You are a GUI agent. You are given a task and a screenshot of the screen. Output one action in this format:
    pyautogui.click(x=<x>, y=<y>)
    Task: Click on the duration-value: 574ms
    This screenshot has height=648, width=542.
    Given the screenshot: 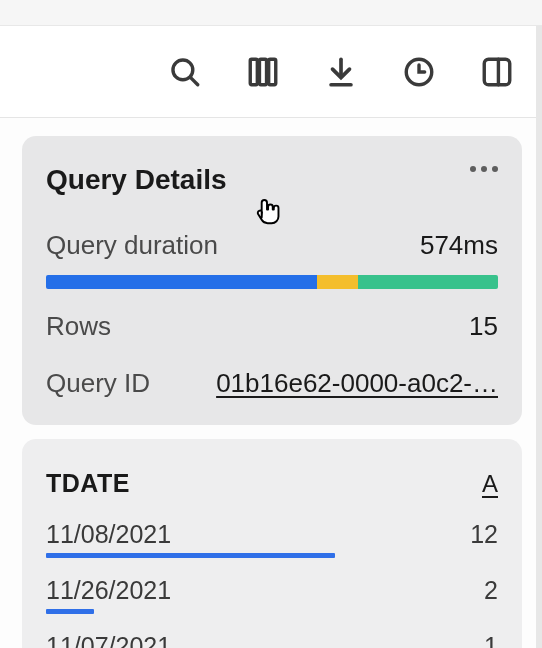 What is the action you would take?
    pyautogui.click(x=459, y=246)
    